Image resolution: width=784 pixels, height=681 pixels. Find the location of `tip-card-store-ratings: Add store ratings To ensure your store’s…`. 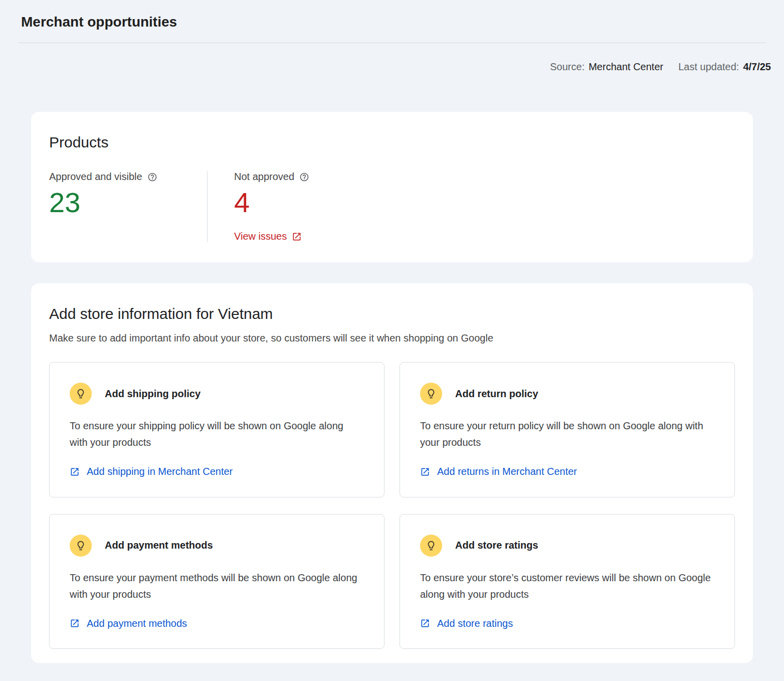

tip-card-store-ratings: Add store ratings To ensure your store’s… is located at coordinates (567, 582).